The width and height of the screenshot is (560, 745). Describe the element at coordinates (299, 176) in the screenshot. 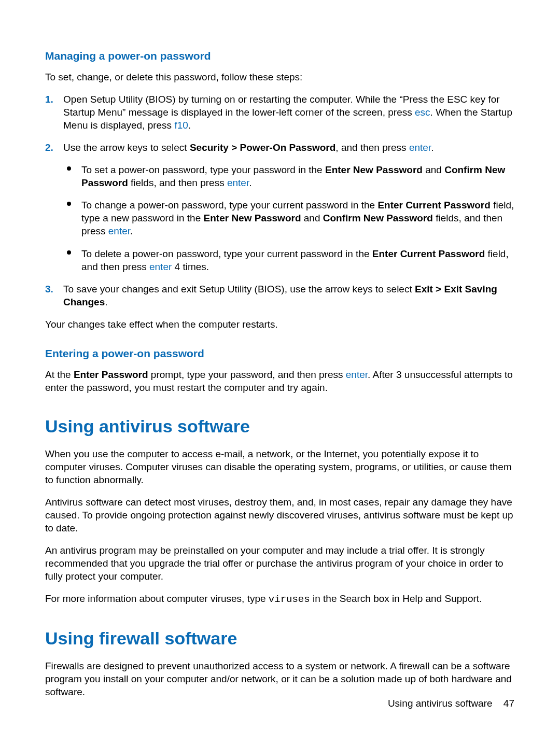

I see `bullet-text: To set a power-on password, type your pa…` at that location.